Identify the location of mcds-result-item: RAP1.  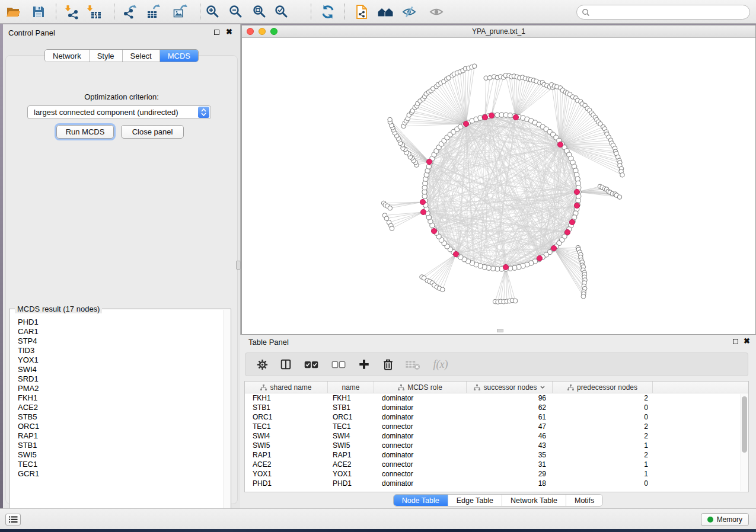
(121, 436).